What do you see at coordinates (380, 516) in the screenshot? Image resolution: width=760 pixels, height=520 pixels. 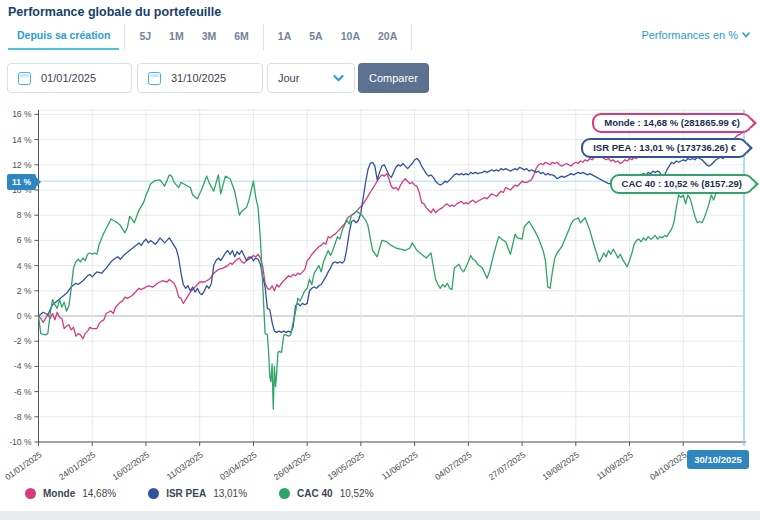 I see `page-section-divider` at bounding box center [380, 516].